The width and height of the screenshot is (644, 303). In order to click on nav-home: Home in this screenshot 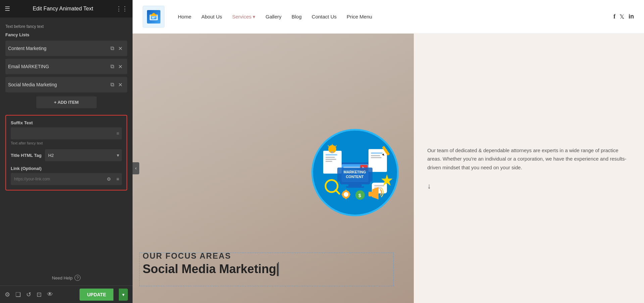, I will do `click(185, 17)`.